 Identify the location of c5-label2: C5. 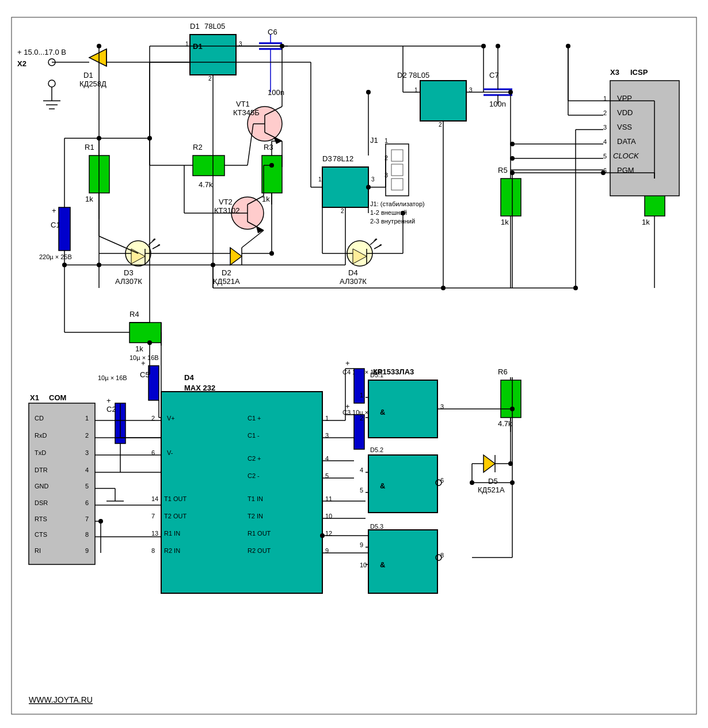
(145, 374).